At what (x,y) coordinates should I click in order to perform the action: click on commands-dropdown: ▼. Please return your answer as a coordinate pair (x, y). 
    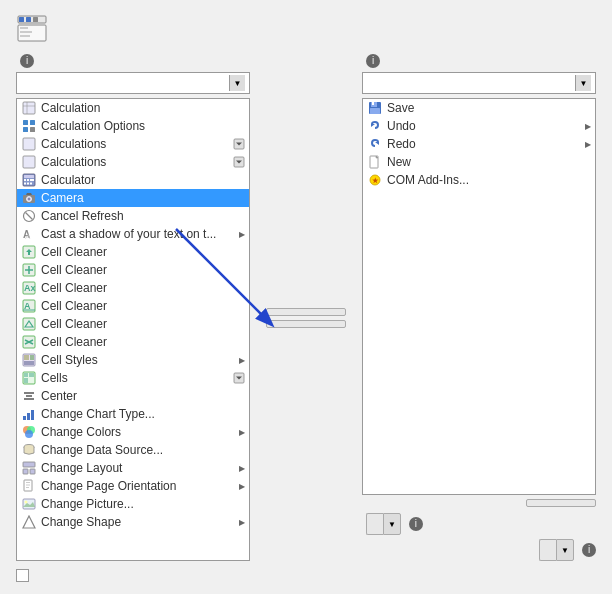
    Looking at the image, I should click on (133, 83).